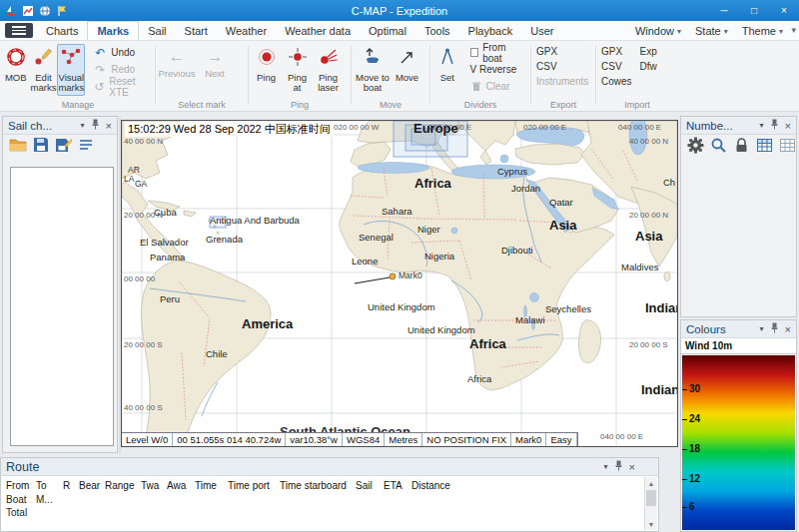 This screenshot has height=532, width=799. I want to click on menu-window: Window▾, so click(658, 31).